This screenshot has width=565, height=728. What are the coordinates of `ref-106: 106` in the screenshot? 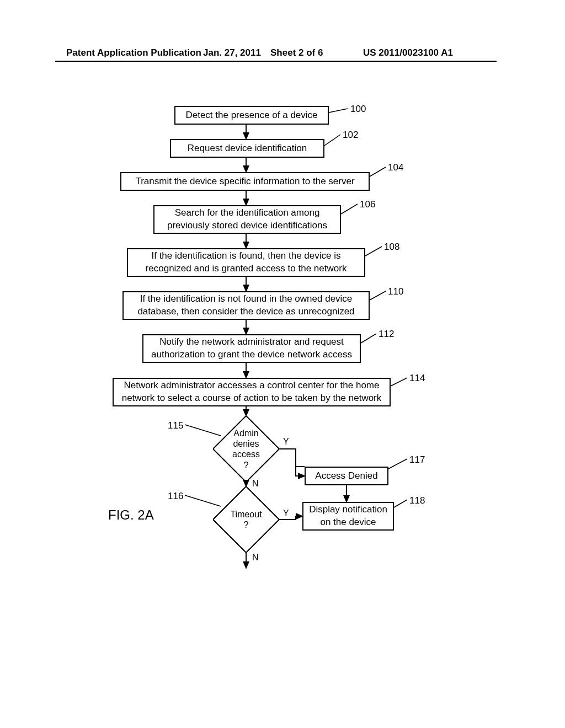 It's located at (367, 205).